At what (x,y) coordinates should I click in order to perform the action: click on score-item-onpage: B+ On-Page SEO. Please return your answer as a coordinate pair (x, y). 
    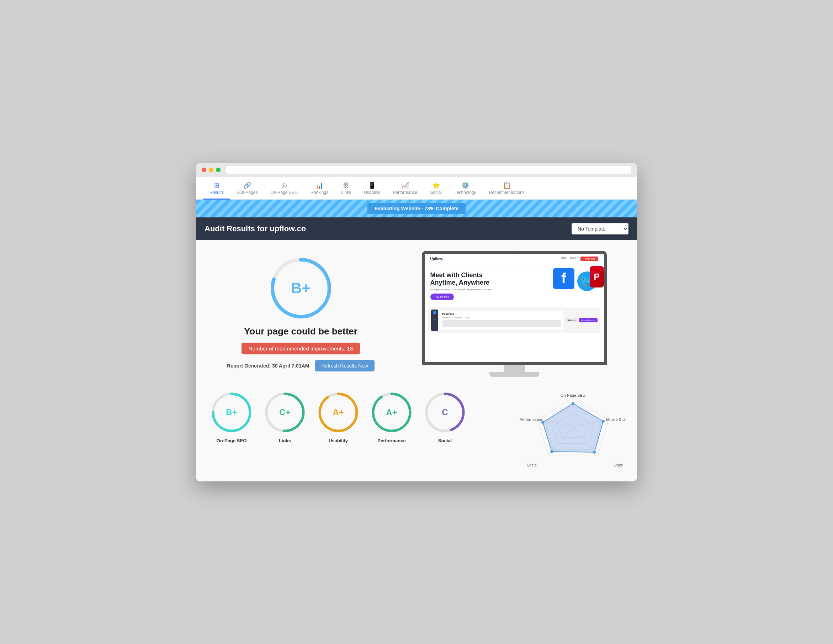
    Looking at the image, I should click on (232, 417).